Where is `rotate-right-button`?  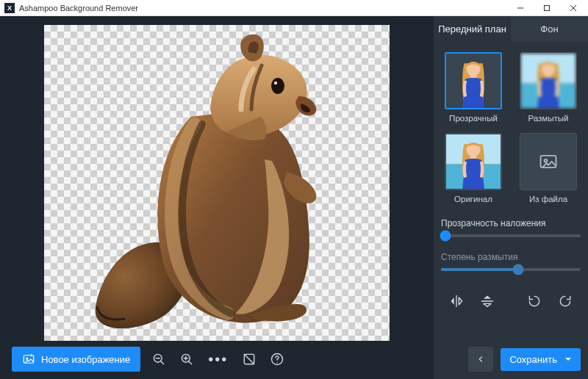 rotate-right-button is located at coordinates (565, 301).